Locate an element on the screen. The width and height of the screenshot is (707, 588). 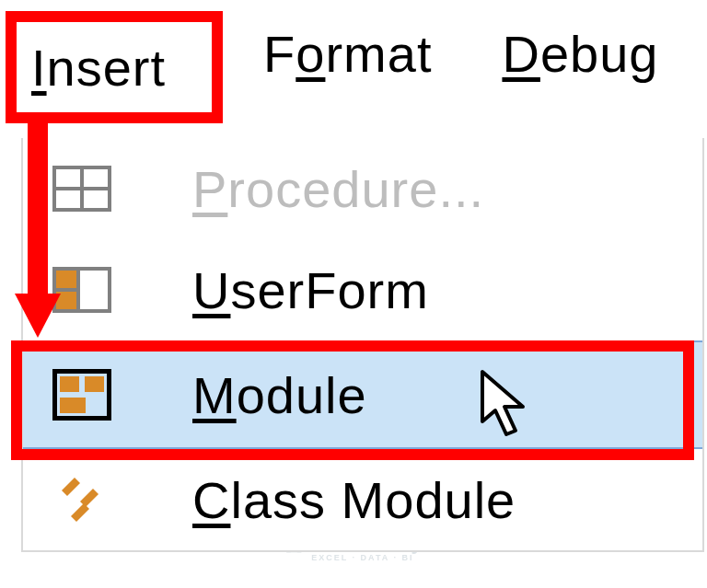
procedure-label: Procedure... is located at coordinates (313, 190).